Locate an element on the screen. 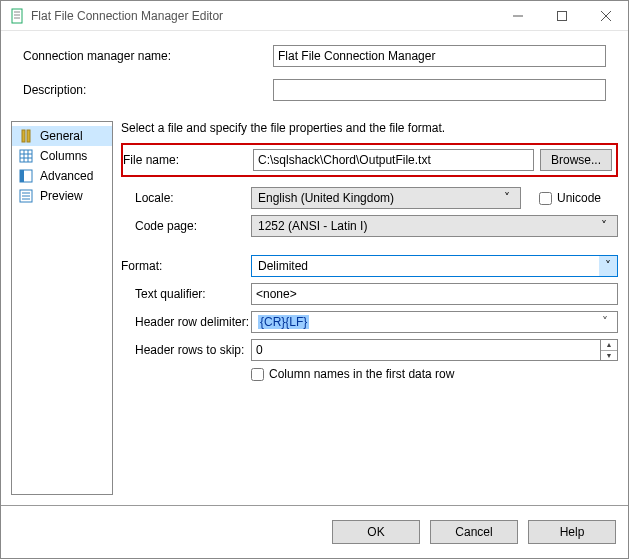 Image resolution: width=629 pixels, height=559 pixels. headerdelim-value: {CR}{LF} is located at coordinates (284, 322).